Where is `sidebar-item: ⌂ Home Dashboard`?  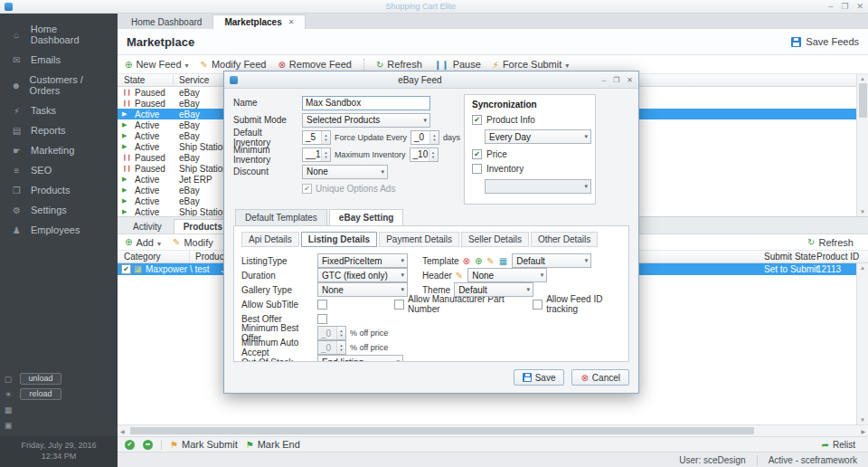
sidebar-item: ⌂ Home Dashboard is located at coordinates (59, 34).